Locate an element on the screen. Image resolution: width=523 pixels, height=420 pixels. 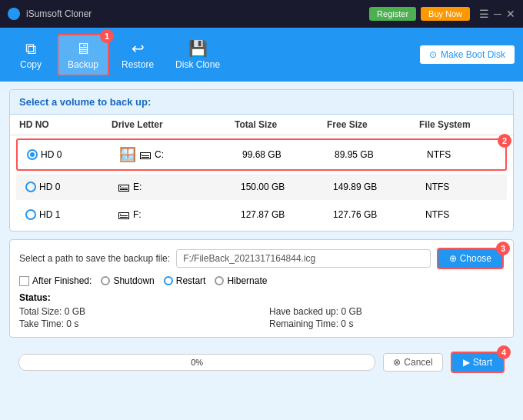
progress-bar-wrap: 0% is located at coordinates (197, 362).